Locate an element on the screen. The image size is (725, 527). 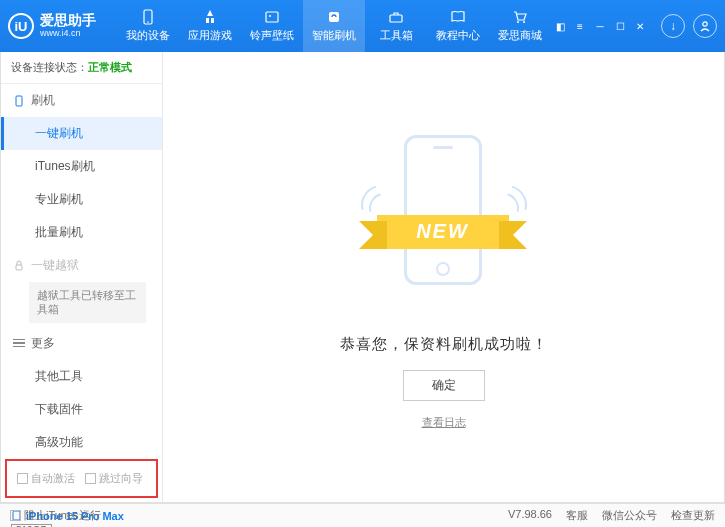
lock-icon is located at coordinates (19, 266).